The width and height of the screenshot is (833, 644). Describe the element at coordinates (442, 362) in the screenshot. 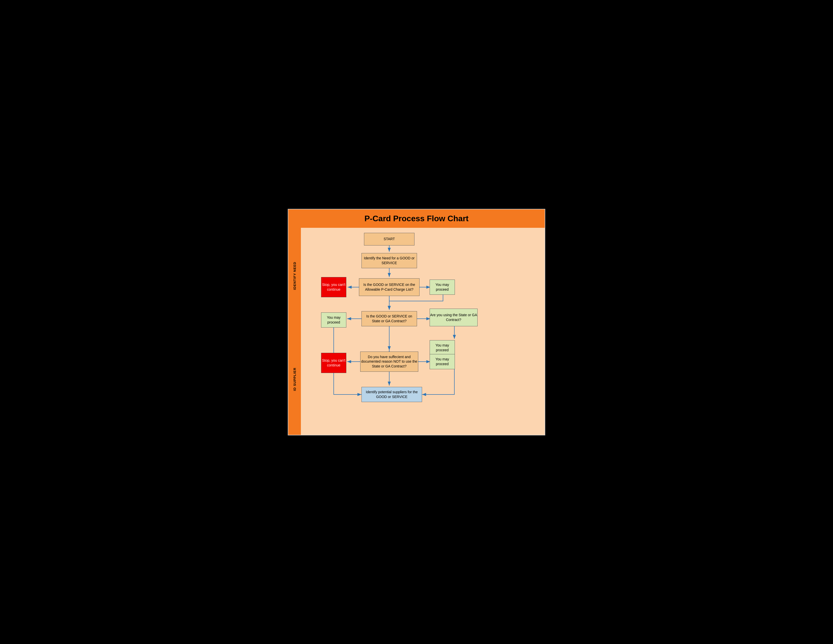

I see `node-proceed4: You may proceed` at that location.